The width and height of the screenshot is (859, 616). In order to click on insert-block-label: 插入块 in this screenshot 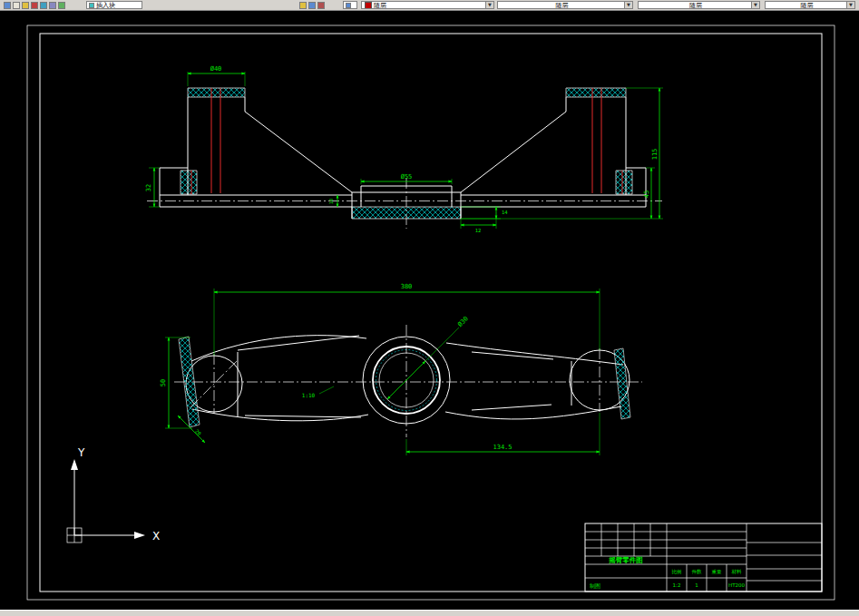, I will do `click(105, 5)`.